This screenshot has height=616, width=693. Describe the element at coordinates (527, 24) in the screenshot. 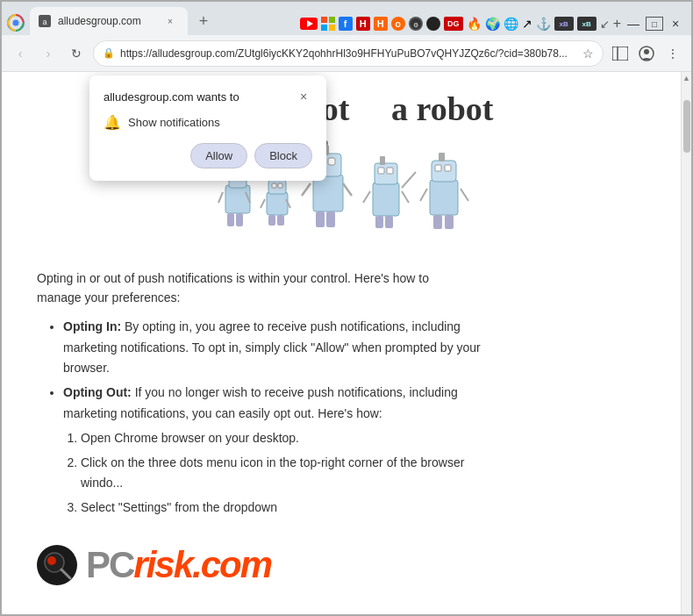

I see `icon-arrow: ↗` at that location.